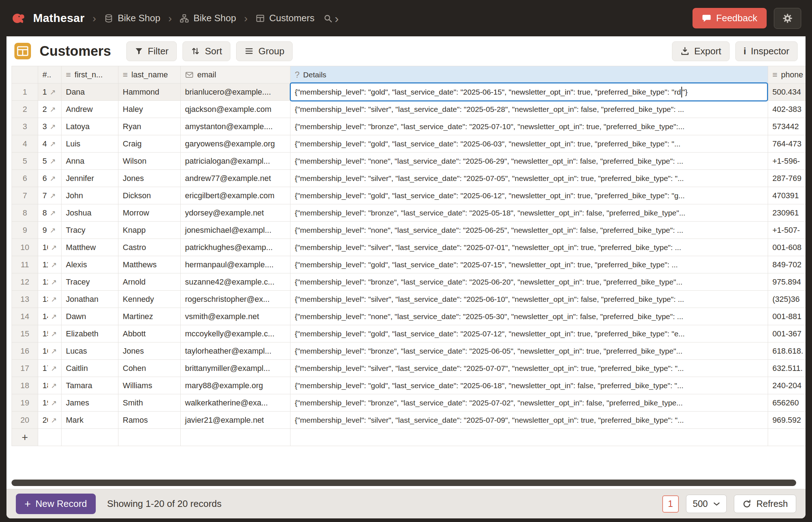 The image size is (812, 522). What do you see at coordinates (787, 92) in the screenshot?
I see `phone-cell: 500.434` at bounding box center [787, 92].